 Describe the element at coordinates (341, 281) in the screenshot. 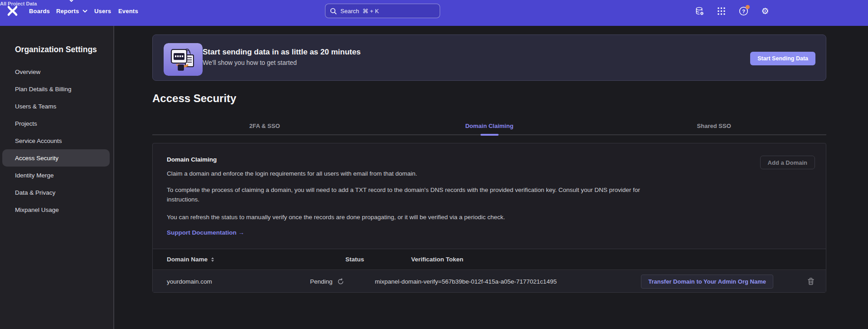

I see `refresh-status-icon` at that location.